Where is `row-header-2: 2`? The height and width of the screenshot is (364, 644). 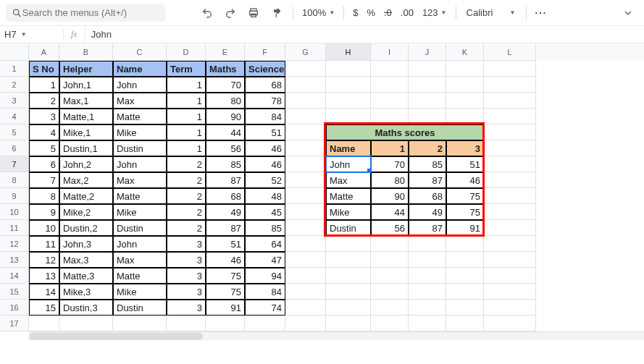
row-header-2: 2 is located at coordinates (14, 85).